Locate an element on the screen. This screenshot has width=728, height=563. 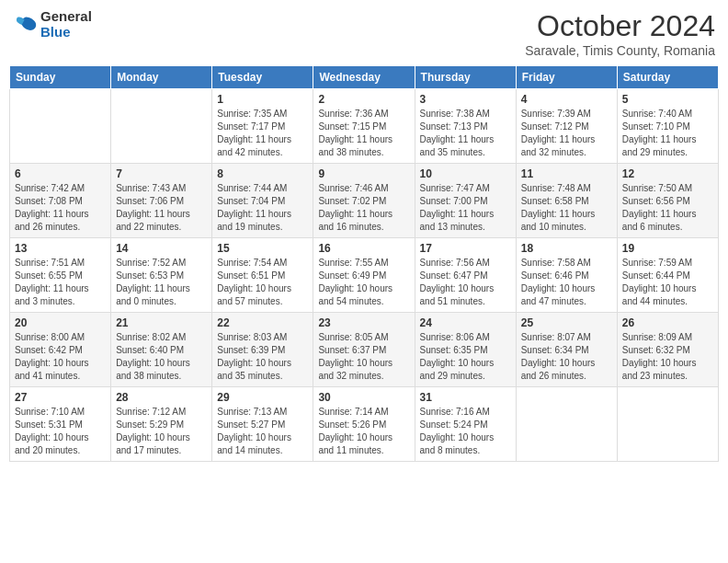
day-number: 24 is located at coordinates (465, 323).